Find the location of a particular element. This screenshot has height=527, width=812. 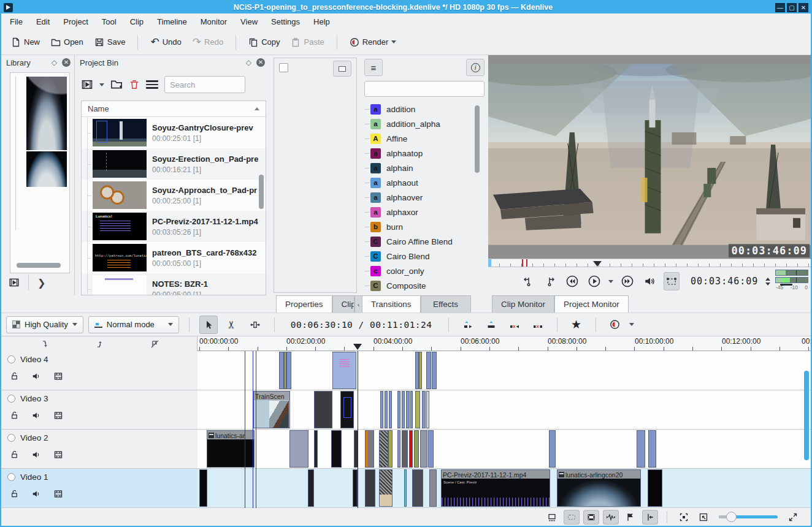

bin-name-column-header: Name is located at coordinates (174, 109).